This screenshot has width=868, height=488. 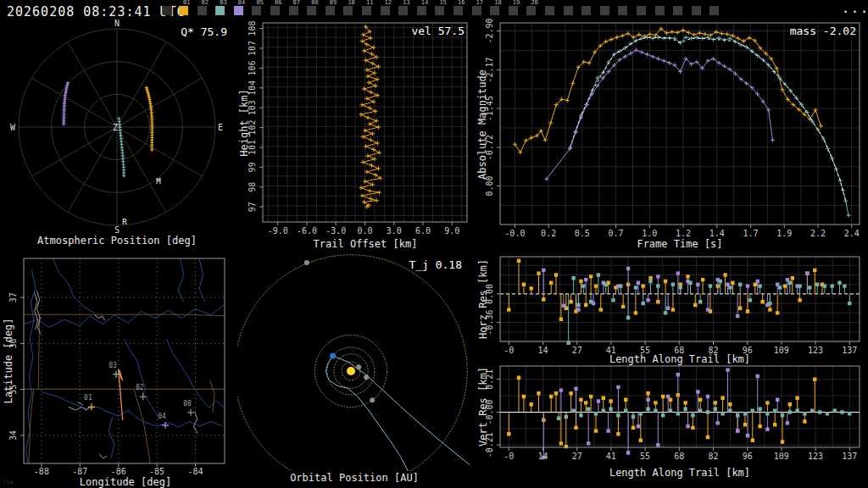 What do you see at coordinates (498, 3) in the screenshot?
I see `station-indicator-label: 18` at bounding box center [498, 3].